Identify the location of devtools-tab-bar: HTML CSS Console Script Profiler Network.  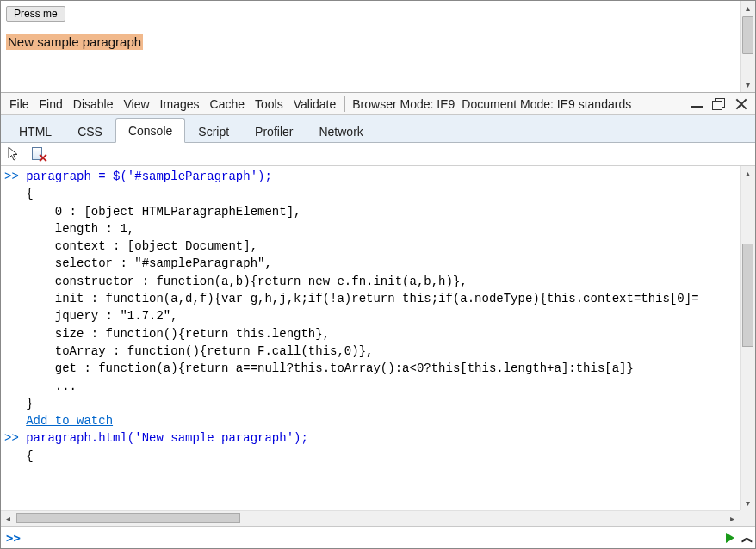
(378, 129).